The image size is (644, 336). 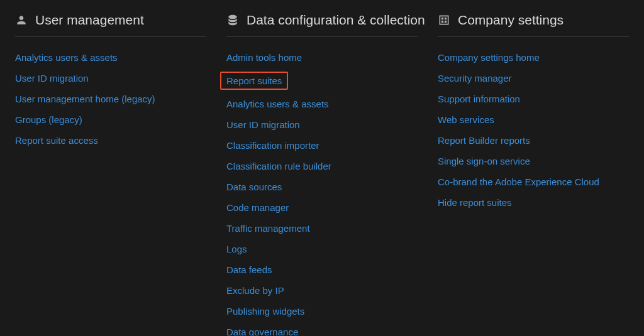 What do you see at coordinates (254, 80) in the screenshot?
I see `link-report-suites: Report suites` at bounding box center [254, 80].